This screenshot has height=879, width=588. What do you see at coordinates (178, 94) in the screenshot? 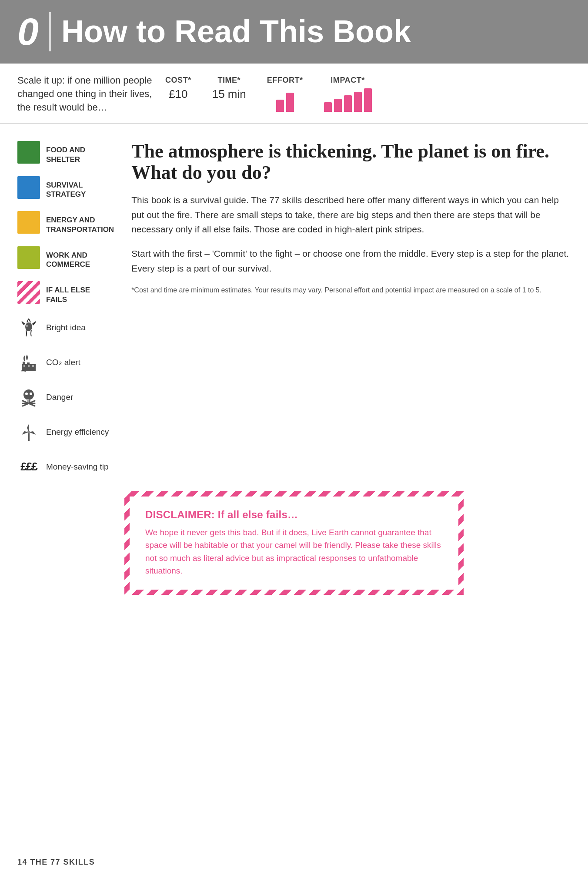
I see `cost-value: £10` at bounding box center [178, 94].